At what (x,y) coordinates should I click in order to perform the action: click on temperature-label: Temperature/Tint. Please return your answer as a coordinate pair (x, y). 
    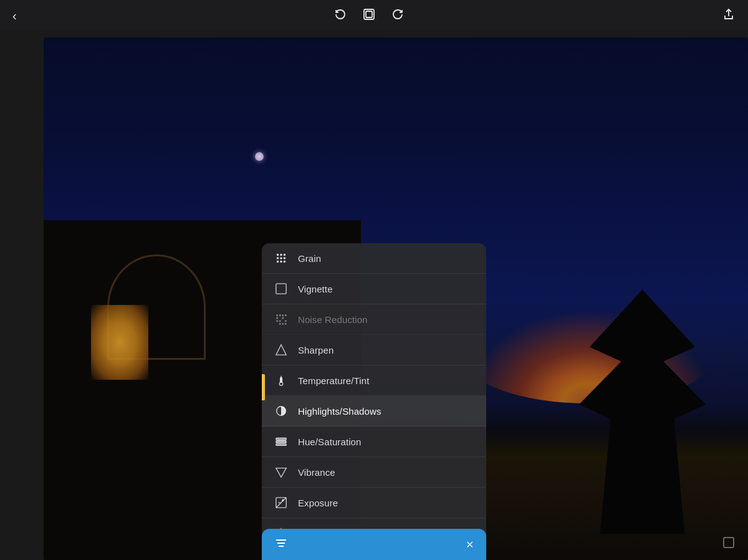
    Looking at the image, I should click on (333, 380).